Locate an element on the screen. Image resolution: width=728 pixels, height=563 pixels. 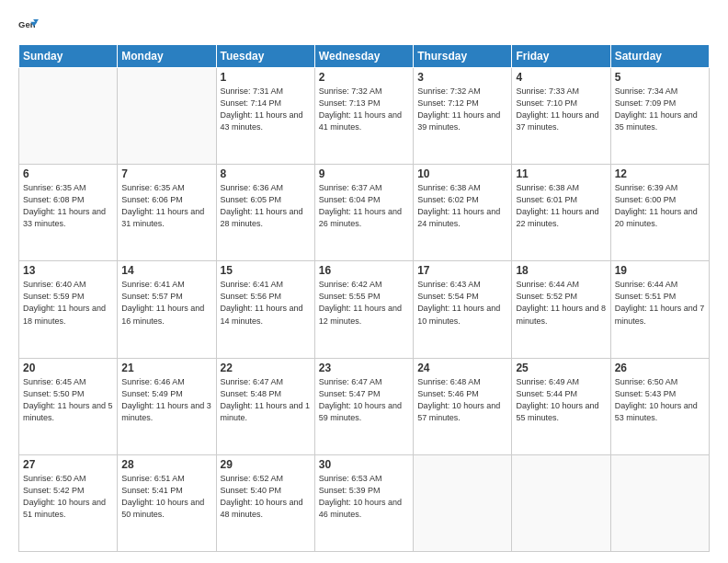
day-info: Sunrise: 6:35 AM Sunset: 6:06 PM Dayligh… is located at coordinates (166, 206).